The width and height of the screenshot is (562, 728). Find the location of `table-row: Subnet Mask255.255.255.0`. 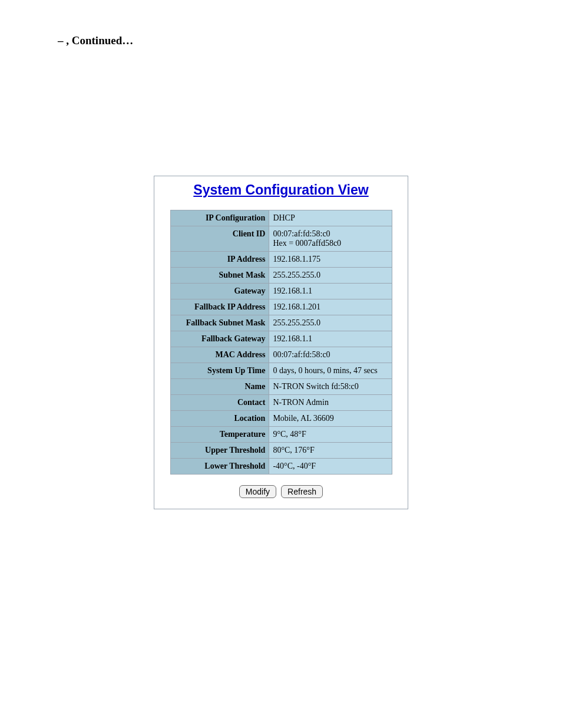

table-row: Subnet Mask255.255.255.0 is located at coordinates (281, 276).